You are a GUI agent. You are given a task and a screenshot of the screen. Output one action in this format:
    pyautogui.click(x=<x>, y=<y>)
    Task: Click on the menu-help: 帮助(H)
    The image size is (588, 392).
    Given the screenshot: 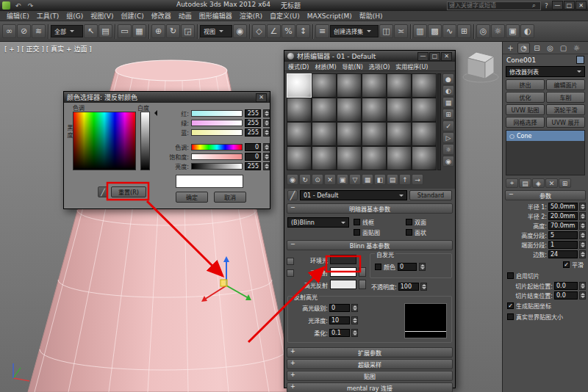 What is the action you would take?
    pyautogui.click(x=371, y=16)
    